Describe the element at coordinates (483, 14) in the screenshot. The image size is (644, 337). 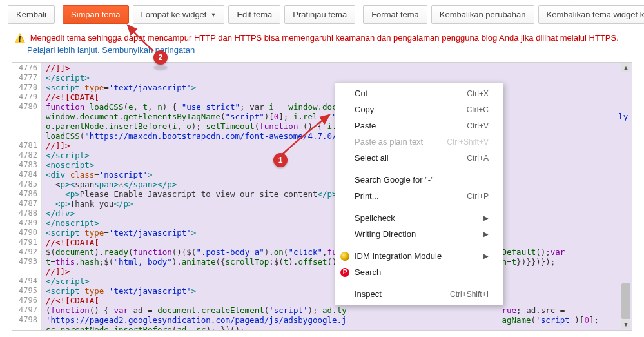
I see `revert-changes-button: Kembalikan perubahan` at that location.